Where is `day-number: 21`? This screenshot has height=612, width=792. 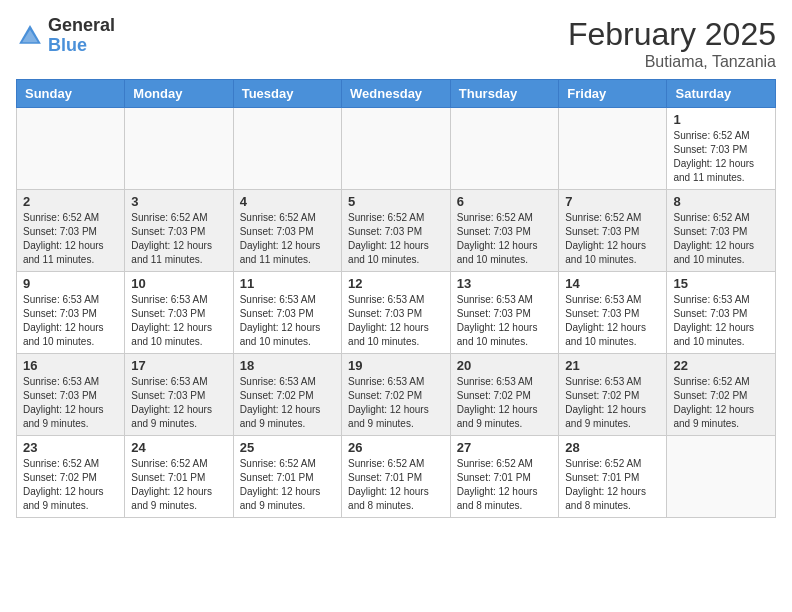
day-number: 21 is located at coordinates (612, 366).